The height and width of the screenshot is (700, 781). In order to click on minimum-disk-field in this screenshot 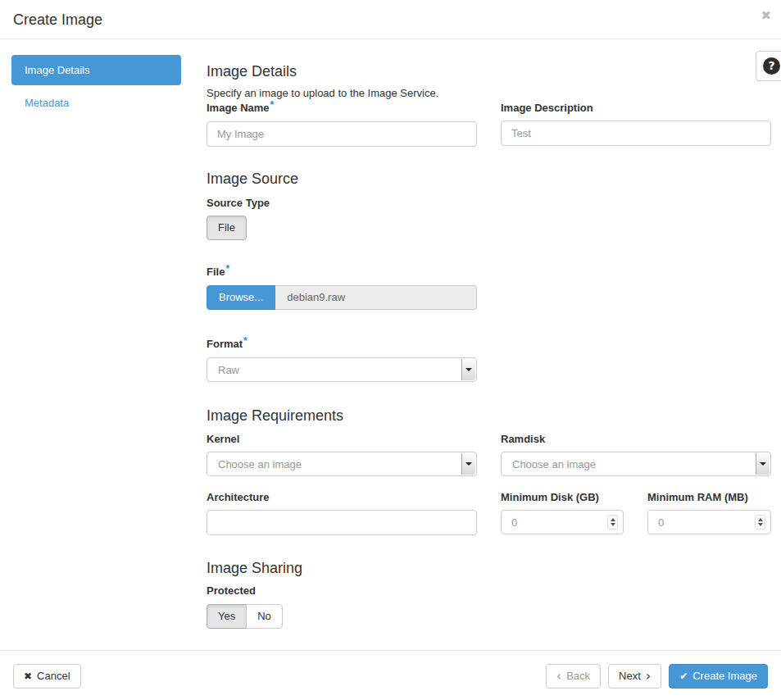, I will do `click(562, 522)`.